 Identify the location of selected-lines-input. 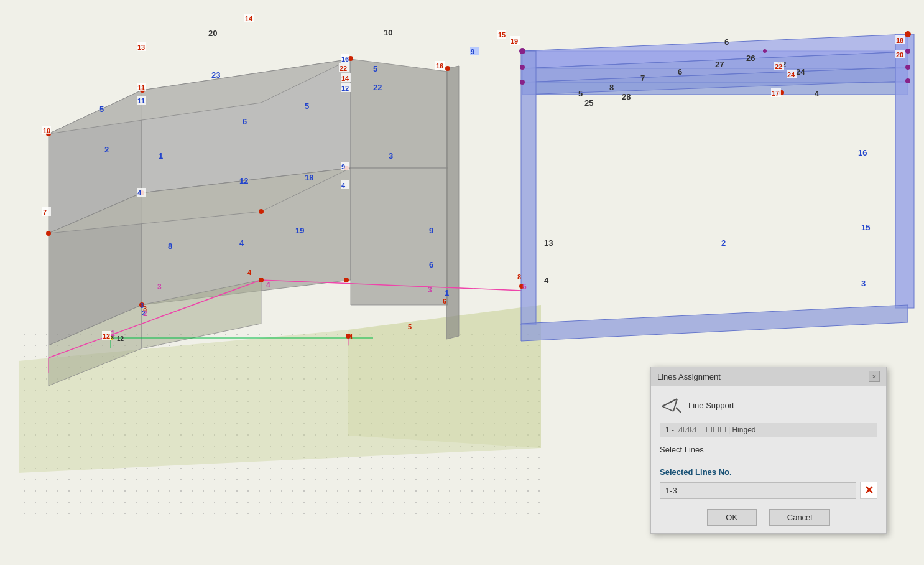
(758, 490).